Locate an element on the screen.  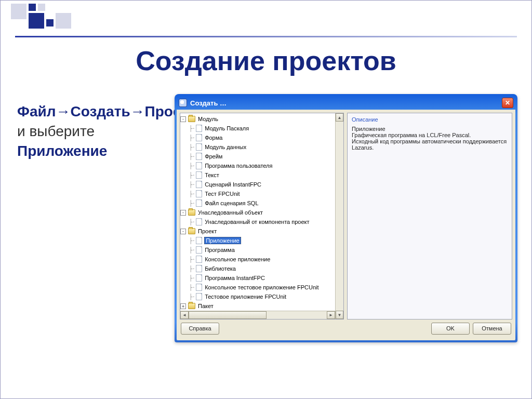
hscroll-track is located at coordinates (258, 315).